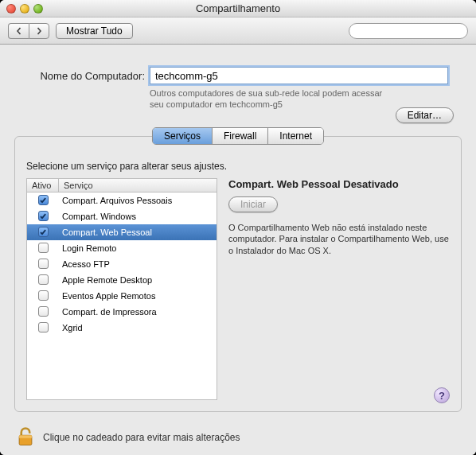 Image resolution: width=476 pixels, height=455 pixels. I want to click on window-title: Compartilhamento, so click(238, 8).